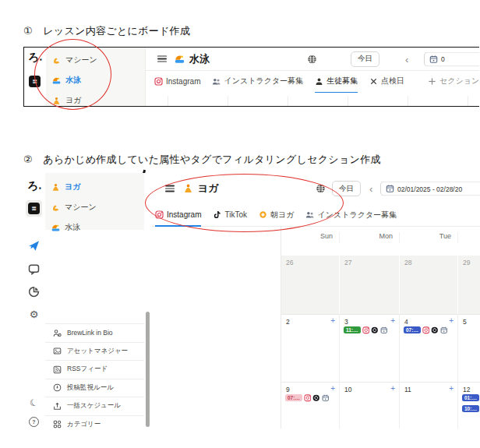 The image size is (480, 448). What do you see at coordinates (471, 409) in the screenshot?
I see `event: 10:…` at bounding box center [471, 409].